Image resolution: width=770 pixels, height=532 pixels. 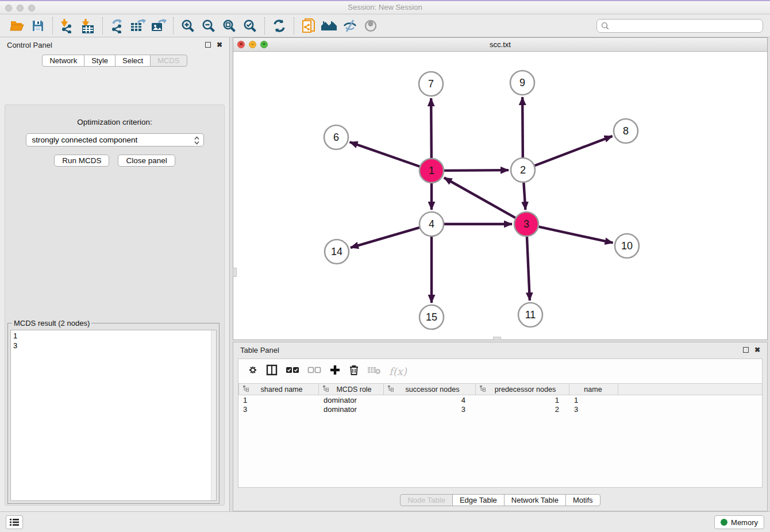 What do you see at coordinates (20, 8) in the screenshot?
I see `window-controls` at bounding box center [20, 8].